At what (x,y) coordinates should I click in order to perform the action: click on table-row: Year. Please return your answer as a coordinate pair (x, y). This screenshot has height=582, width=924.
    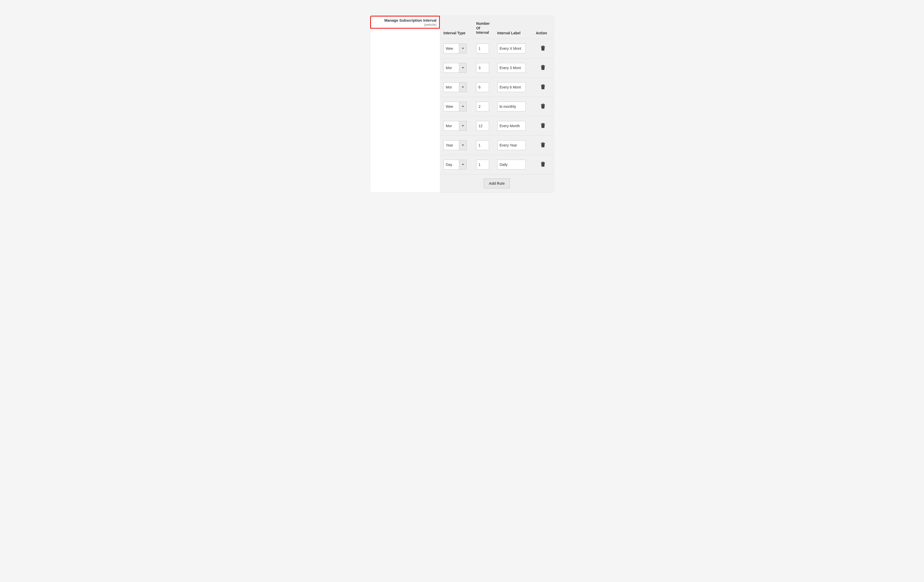
    Looking at the image, I should click on (497, 145).